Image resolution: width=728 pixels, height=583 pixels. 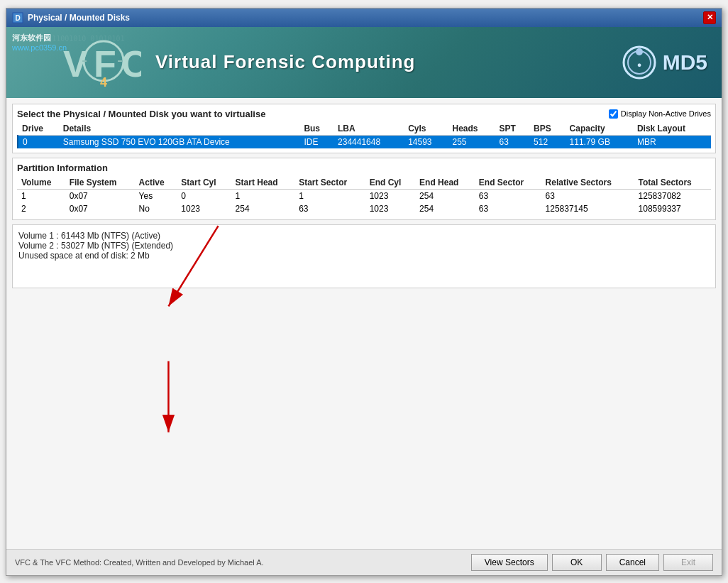 What do you see at coordinates (673, 209) in the screenshot?
I see `partition-cell-10: 108599337` at bounding box center [673, 209].